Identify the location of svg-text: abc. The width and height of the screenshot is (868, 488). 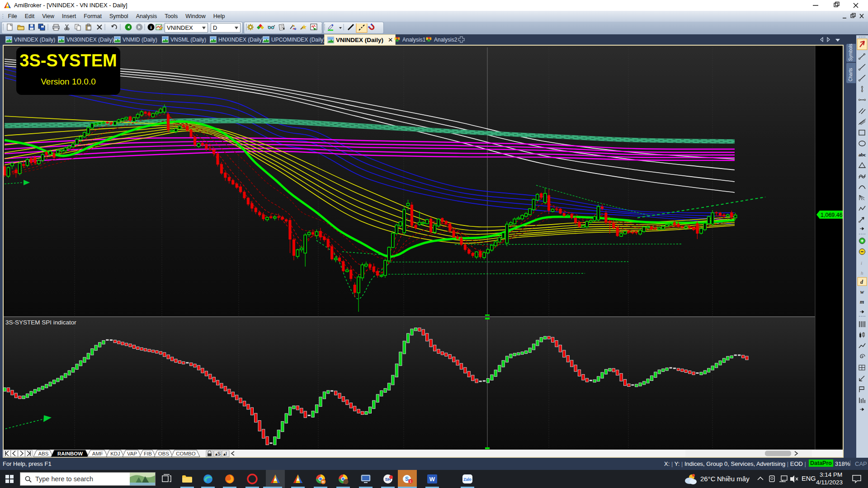
(863, 155).